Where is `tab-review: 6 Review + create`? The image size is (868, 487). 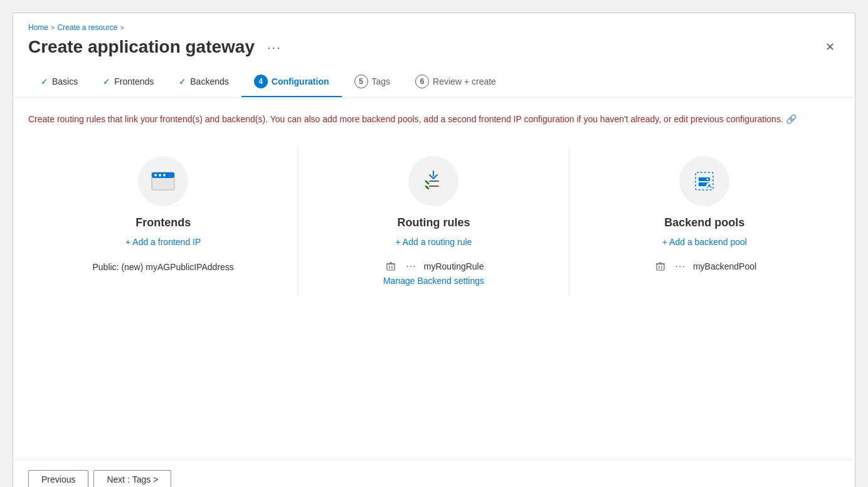
tab-review: 6 Review + create is located at coordinates (455, 82).